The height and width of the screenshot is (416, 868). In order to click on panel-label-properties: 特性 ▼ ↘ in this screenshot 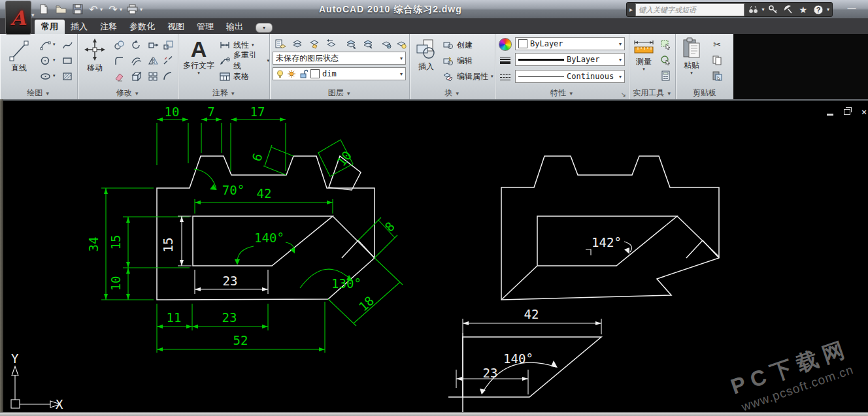, I will do `click(562, 93)`.